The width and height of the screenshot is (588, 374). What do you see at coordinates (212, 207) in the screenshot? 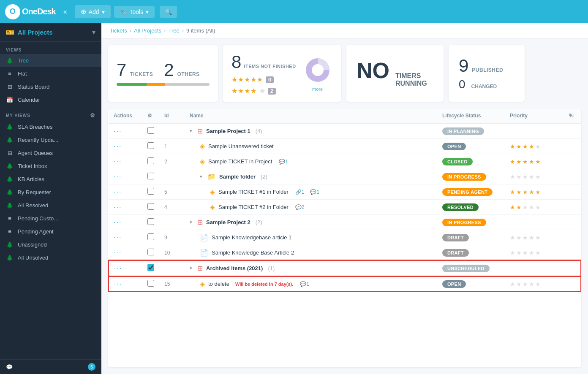
I see `ticket-icon: ◈` at bounding box center [212, 207].